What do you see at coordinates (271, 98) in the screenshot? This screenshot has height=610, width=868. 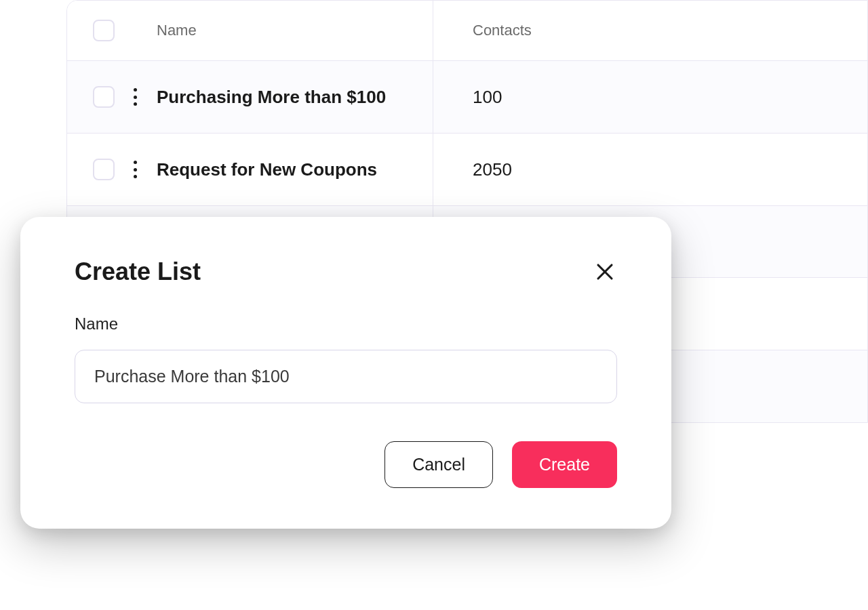 I see `row-name: Purchasing More than $100` at bounding box center [271, 98].